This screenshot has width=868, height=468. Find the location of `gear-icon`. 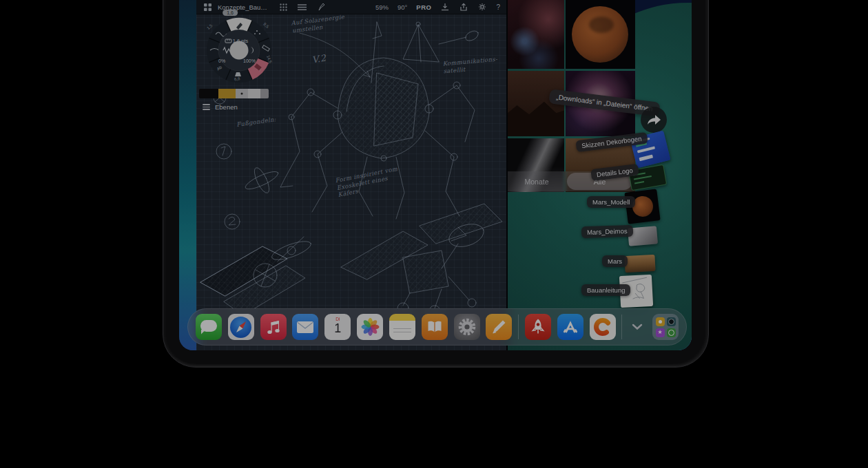

gear-icon is located at coordinates (467, 327).